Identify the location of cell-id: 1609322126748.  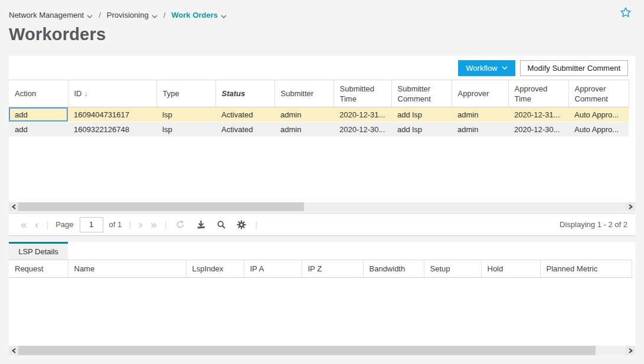
(112, 130).